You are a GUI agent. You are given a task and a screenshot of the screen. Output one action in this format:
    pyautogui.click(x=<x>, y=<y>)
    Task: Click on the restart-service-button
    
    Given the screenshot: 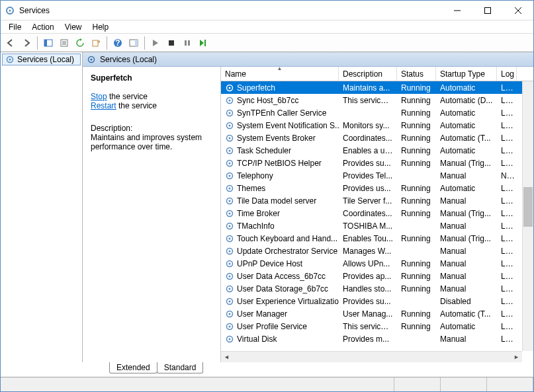 What is the action you would take?
    pyautogui.click(x=203, y=43)
    